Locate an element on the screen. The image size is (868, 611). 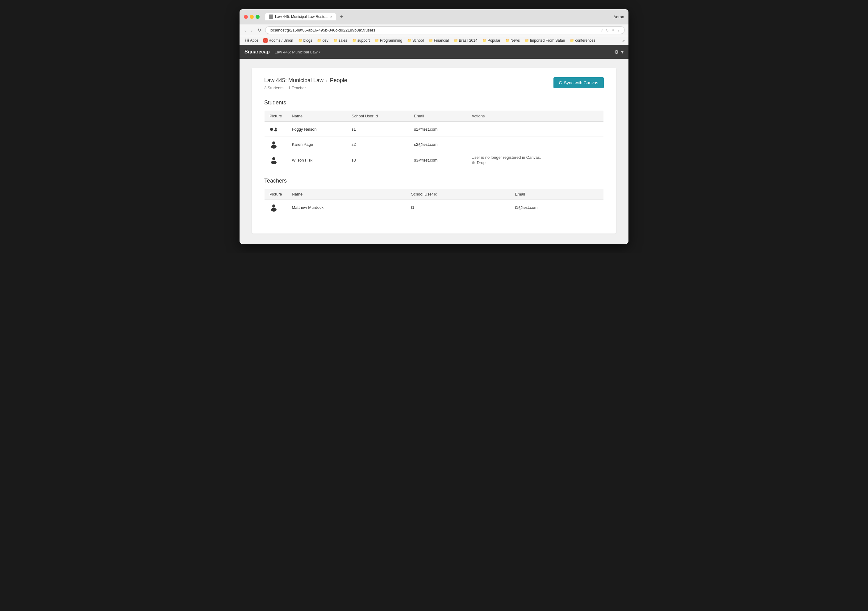
student-actions is located at coordinates (535, 145).